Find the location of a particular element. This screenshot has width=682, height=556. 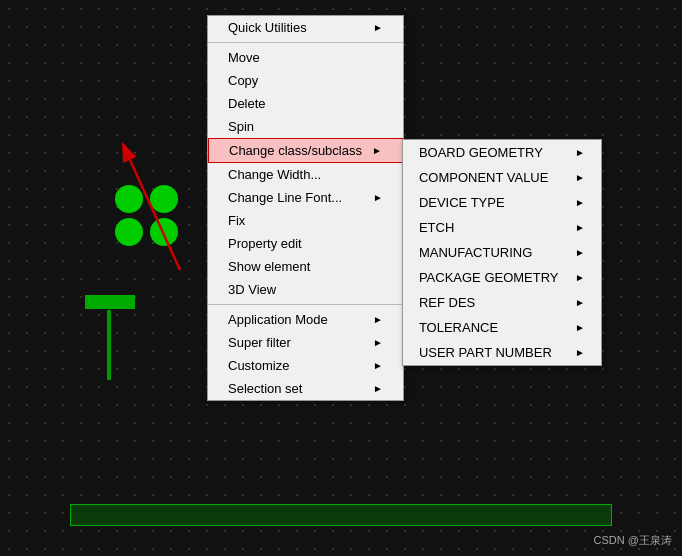

submenu-item-board-geometry: BOARD GEOMETRY ► is located at coordinates (502, 152).